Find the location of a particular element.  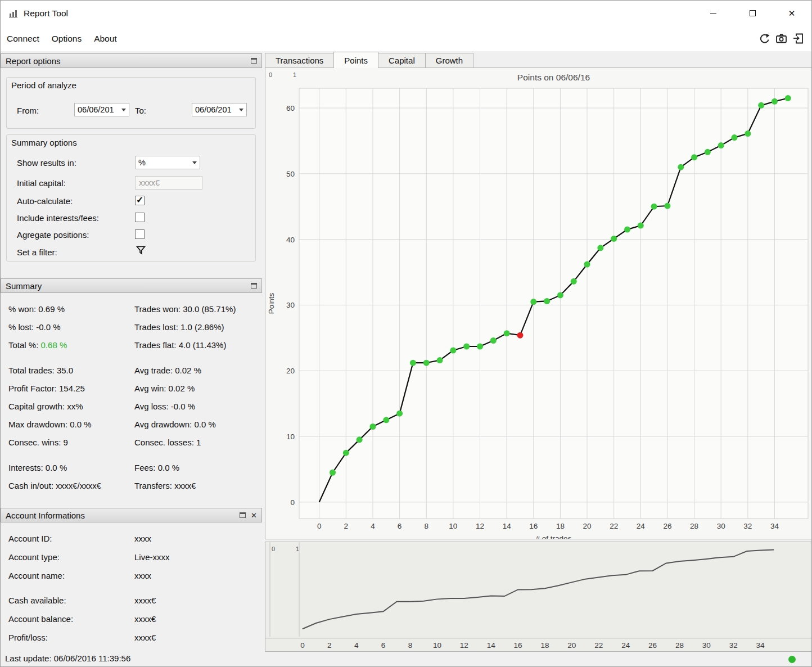

summary-title: Summary is located at coordinates (24, 286).